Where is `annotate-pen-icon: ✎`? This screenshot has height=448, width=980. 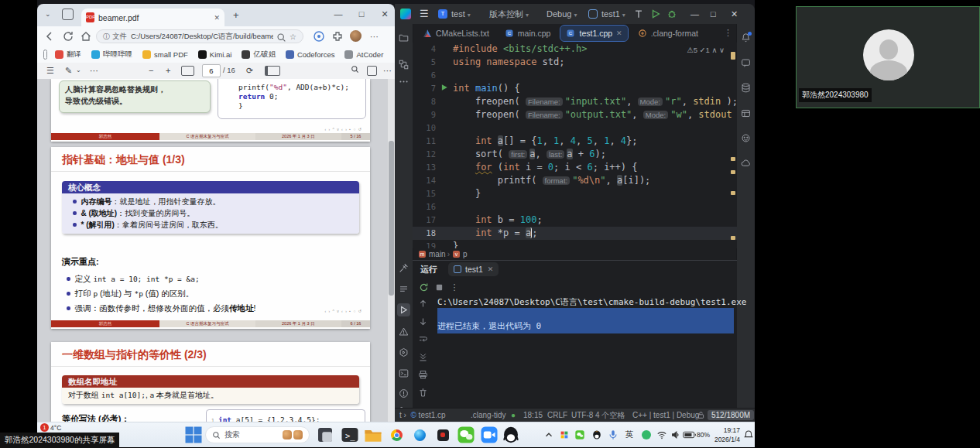
annotate-pen-icon: ✎ is located at coordinates (68, 70).